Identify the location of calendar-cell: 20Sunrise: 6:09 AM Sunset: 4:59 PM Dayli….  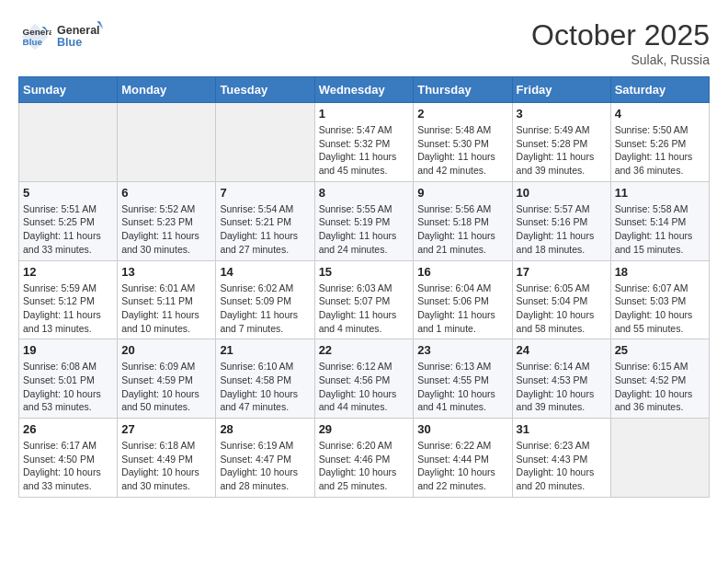
(167, 379).